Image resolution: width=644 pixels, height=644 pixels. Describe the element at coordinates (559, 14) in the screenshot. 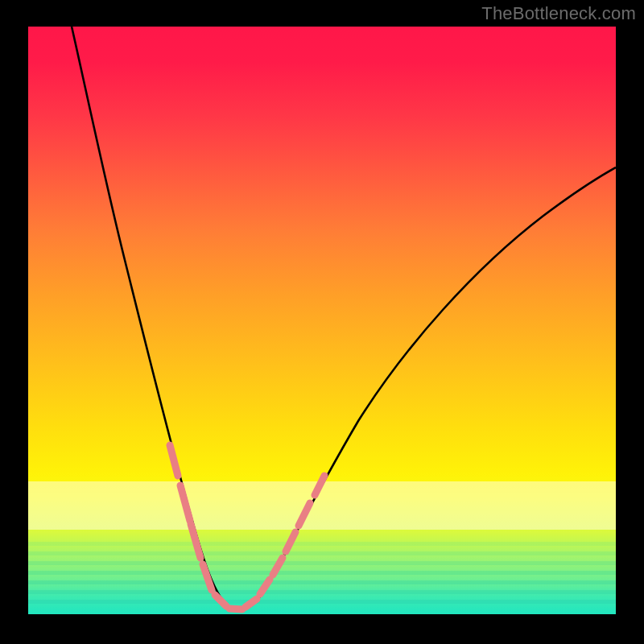

I see `watermark-text: TheBottleneck.com` at that location.